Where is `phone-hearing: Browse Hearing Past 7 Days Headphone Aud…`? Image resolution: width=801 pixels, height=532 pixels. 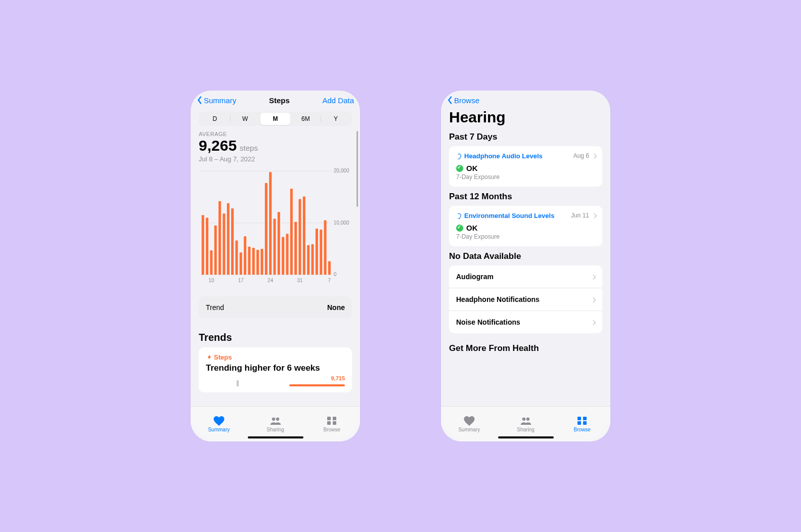 phone-hearing: Browse Hearing Past 7 Days Headphone Aud… is located at coordinates (526, 266).